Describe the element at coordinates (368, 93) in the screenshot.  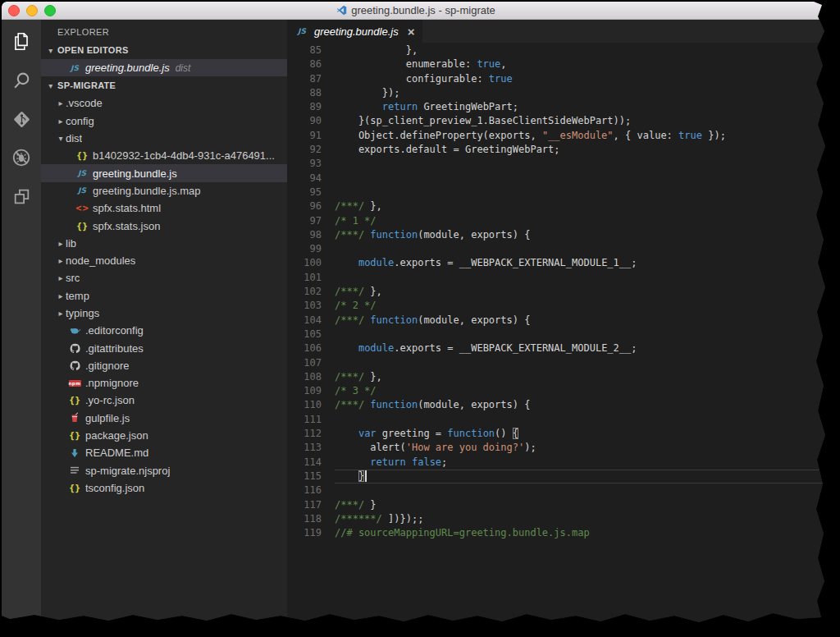
I see `line-content: });` at that location.